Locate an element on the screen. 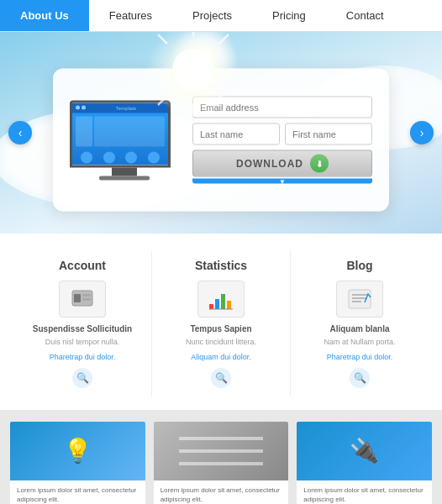 This screenshot has width=442, height=504. sun-rays-icon is located at coordinates (193, 76).